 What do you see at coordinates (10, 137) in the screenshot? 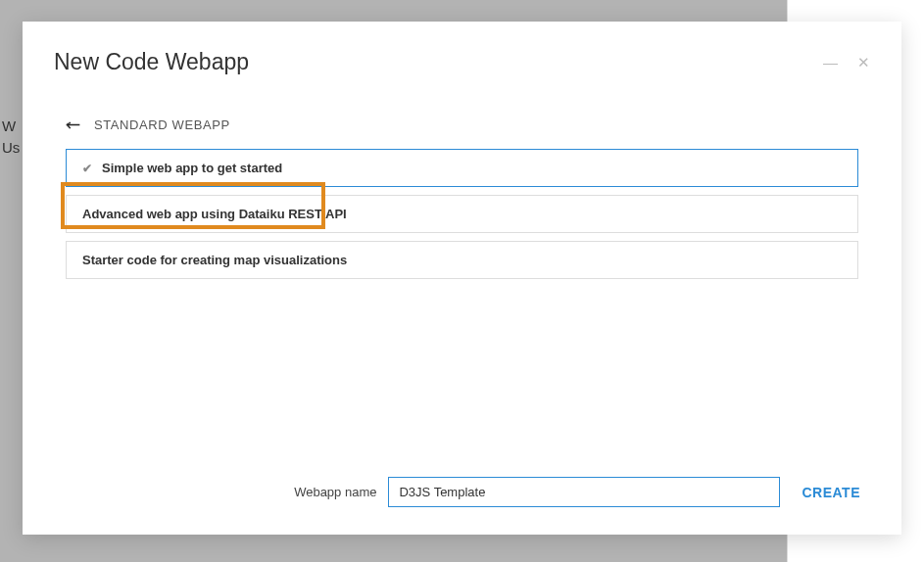
I see `background-text: W Us` at bounding box center [10, 137].